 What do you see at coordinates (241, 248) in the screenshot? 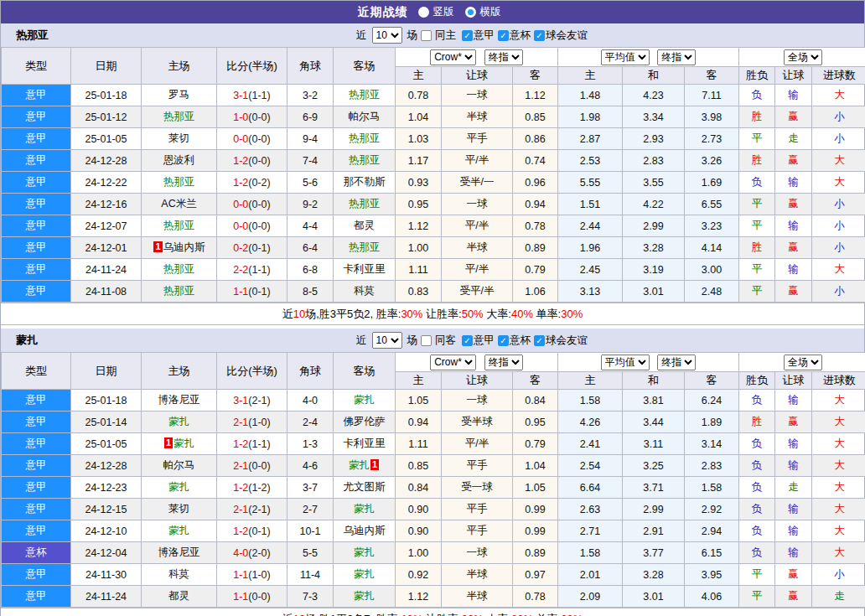
I see `fulltime-score: 0-2` at bounding box center [241, 248].